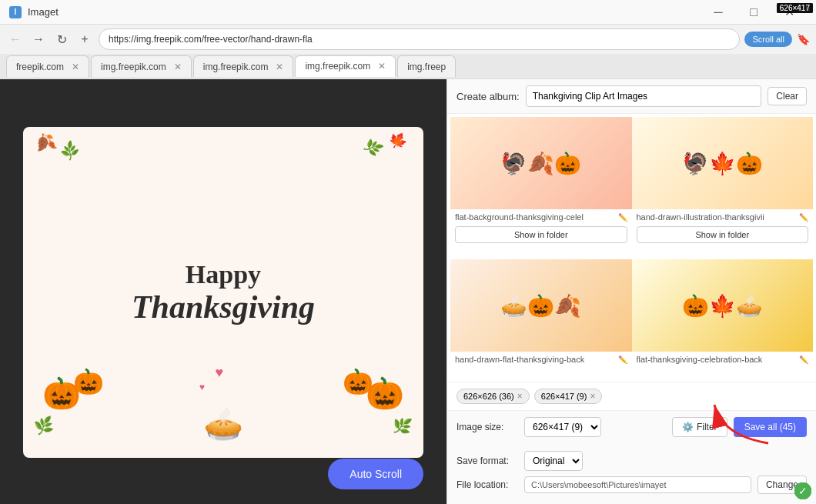  Describe the element at coordinates (487, 427) in the screenshot. I see `image-size-label: Image size:` at that location.